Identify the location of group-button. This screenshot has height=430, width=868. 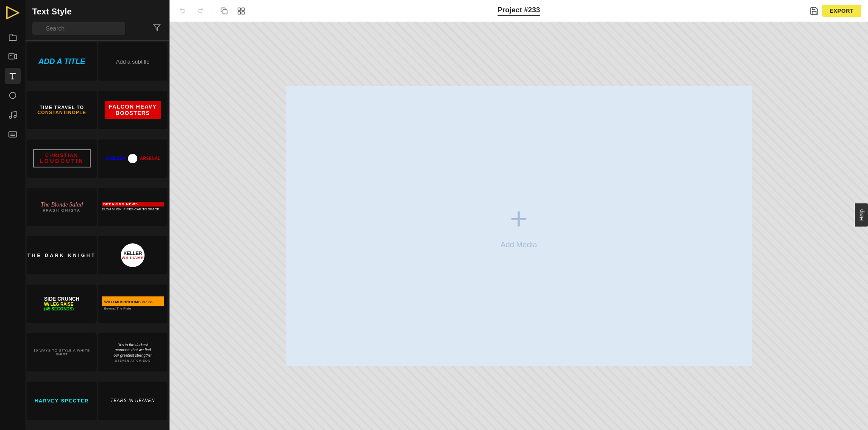
(241, 11).